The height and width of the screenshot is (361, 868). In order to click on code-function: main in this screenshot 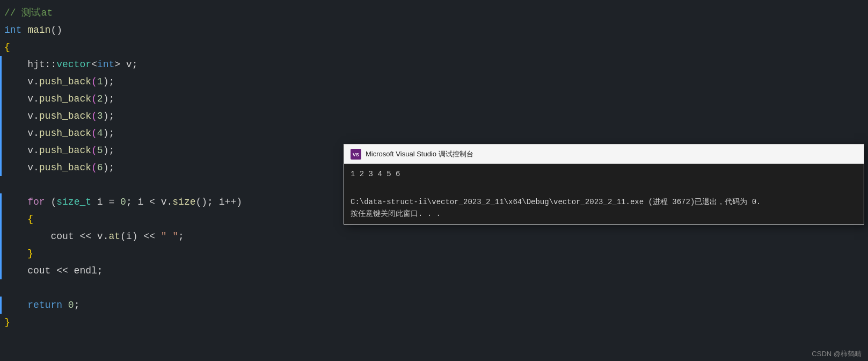, I will do `click(39, 30)`.